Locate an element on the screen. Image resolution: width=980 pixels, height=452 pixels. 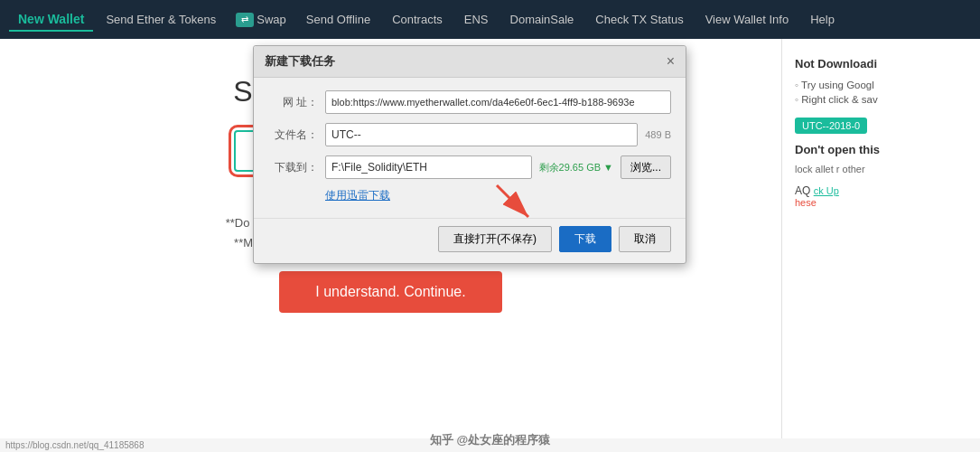
file-size: 489 B is located at coordinates (658, 135).